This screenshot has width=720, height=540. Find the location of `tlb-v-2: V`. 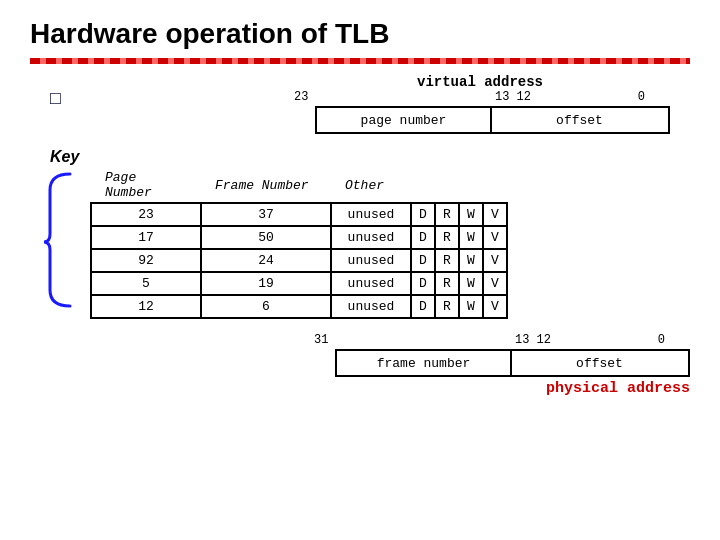

tlb-v-2: V is located at coordinates (495, 260).